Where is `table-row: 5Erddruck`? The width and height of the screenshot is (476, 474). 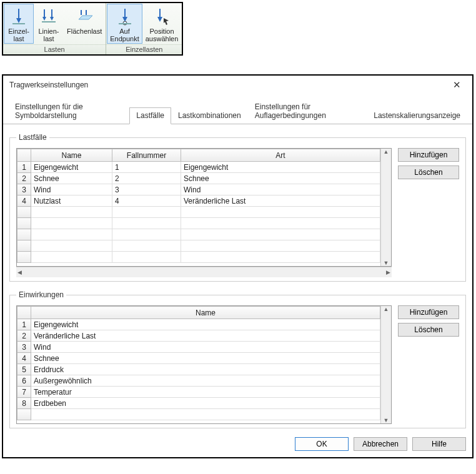 table-row: 5Erddruck is located at coordinates (199, 370).